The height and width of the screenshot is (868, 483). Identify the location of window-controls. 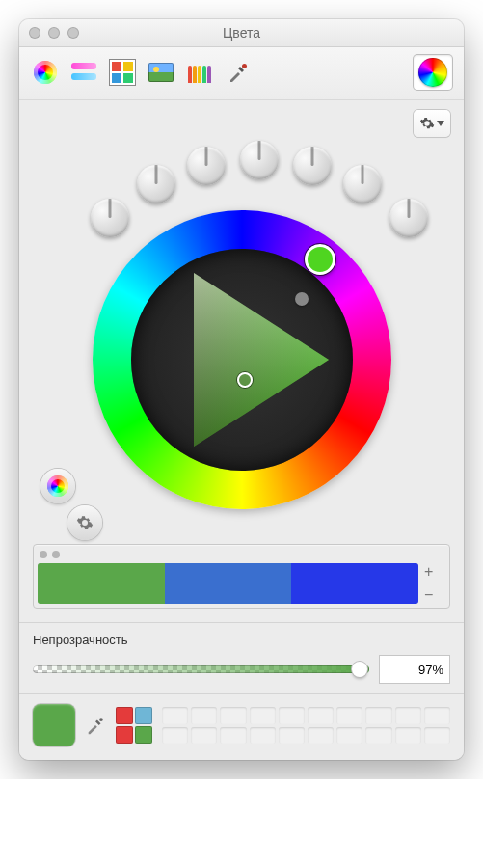
(54, 33).